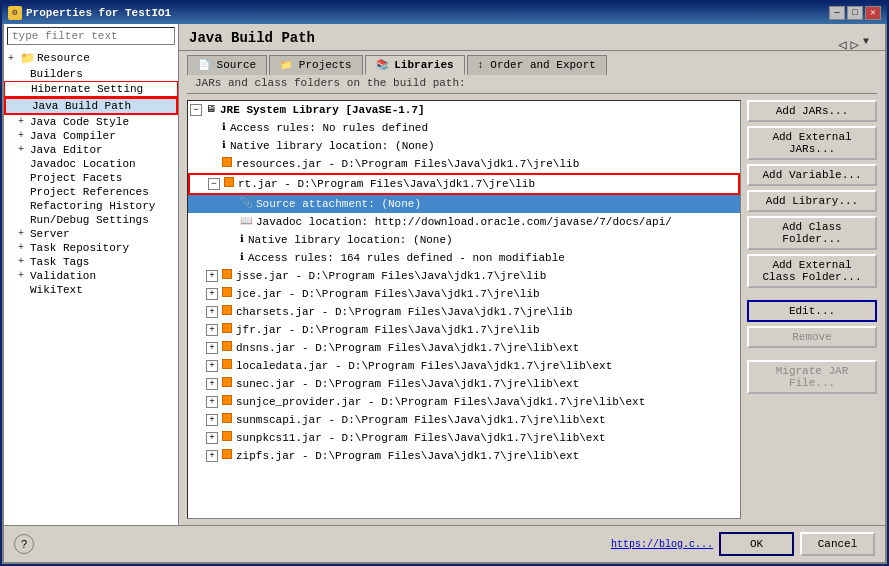  I want to click on expand-jce: +, so click(212, 294).